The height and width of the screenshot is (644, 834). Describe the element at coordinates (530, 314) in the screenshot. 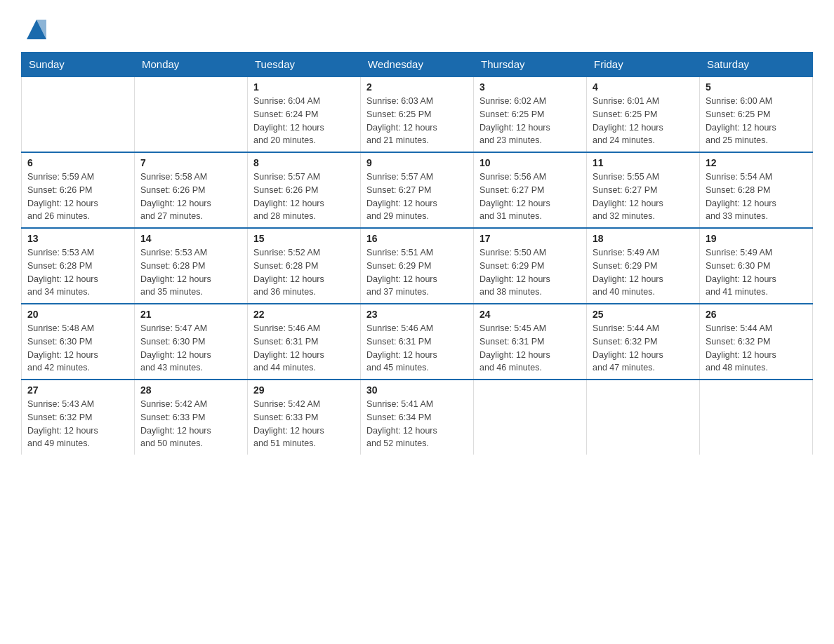

I see `day-number: 24` at that location.